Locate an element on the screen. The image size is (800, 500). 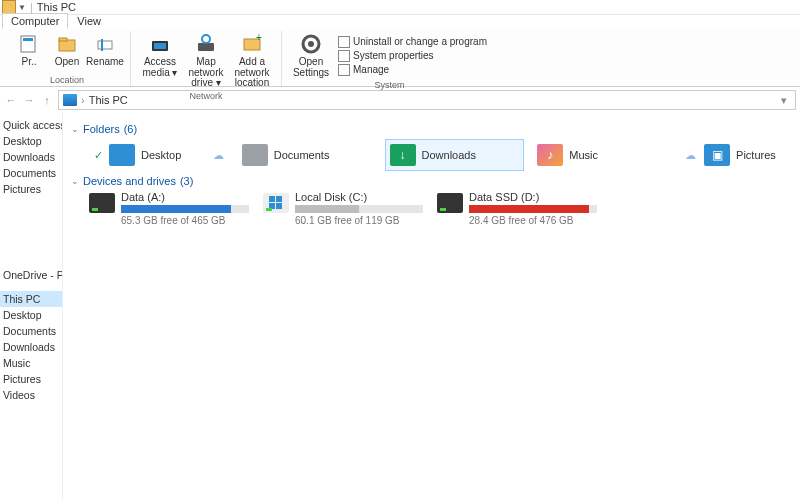
sidebar-pc-downloads: Downloads is located at coordinates (31, 347).